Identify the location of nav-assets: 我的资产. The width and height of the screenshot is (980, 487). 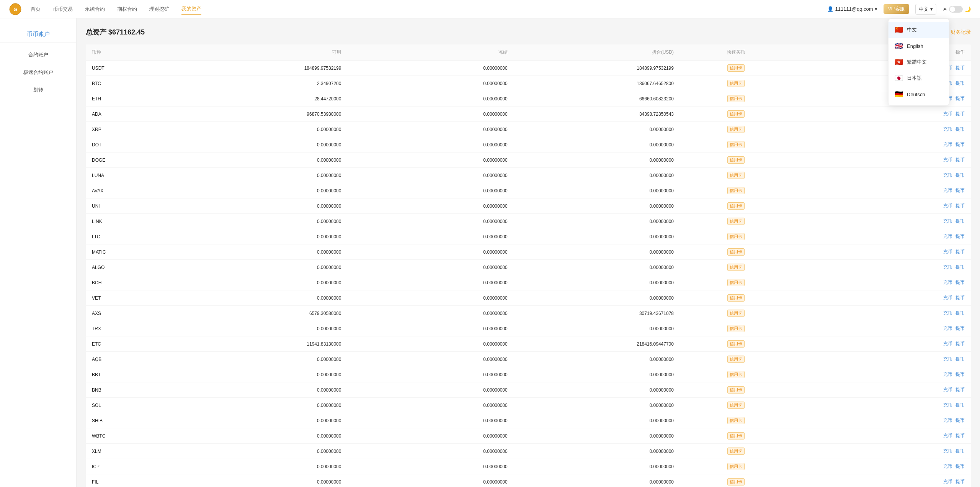
(191, 9).